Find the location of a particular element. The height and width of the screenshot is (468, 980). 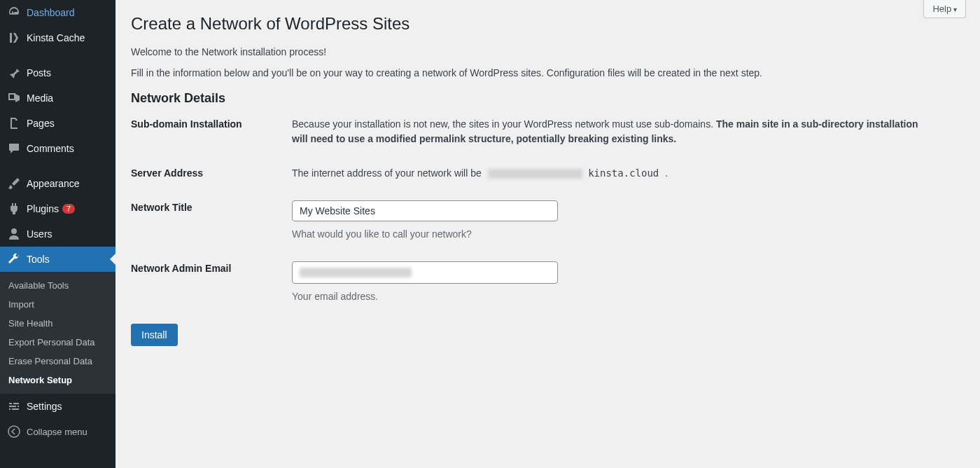

sidebar-label: Dashboard is located at coordinates (50, 13).